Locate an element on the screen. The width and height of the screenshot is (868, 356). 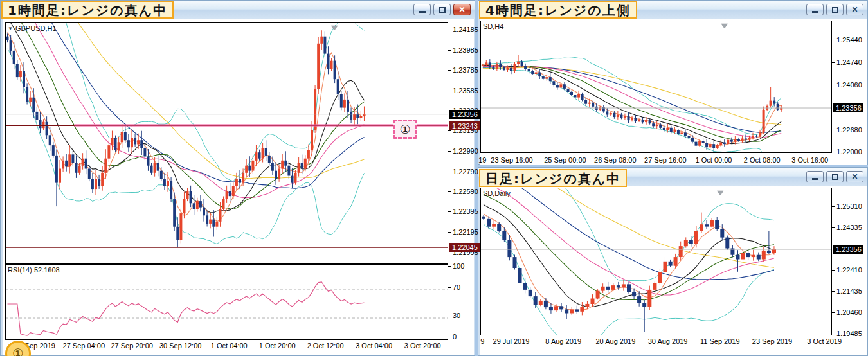
price-tick-label: 1.22590 is located at coordinates (463, 191).